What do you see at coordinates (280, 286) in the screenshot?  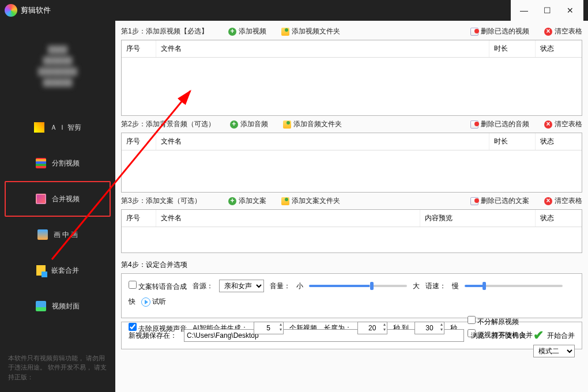 I see `volume-label: 音量：` at bounding box center [280, 286].